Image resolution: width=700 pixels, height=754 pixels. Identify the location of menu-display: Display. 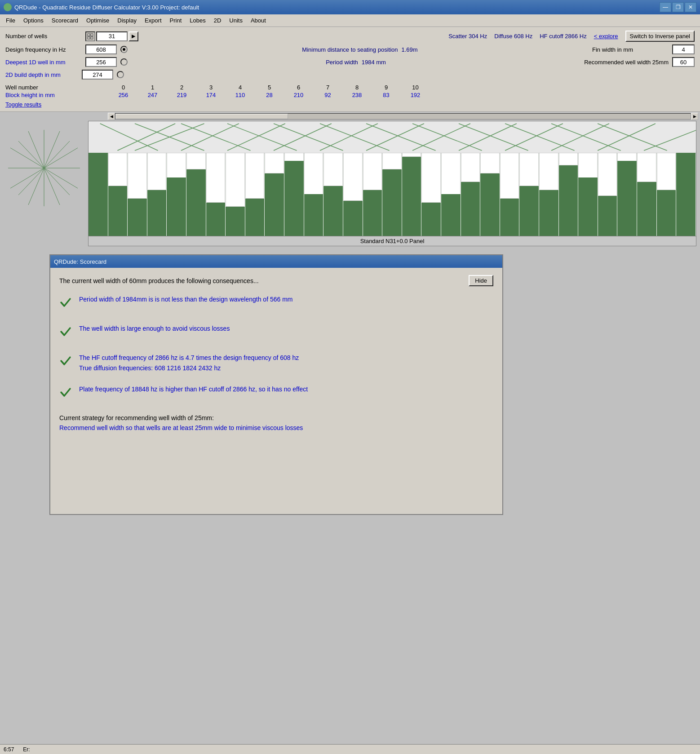
(127, 21).